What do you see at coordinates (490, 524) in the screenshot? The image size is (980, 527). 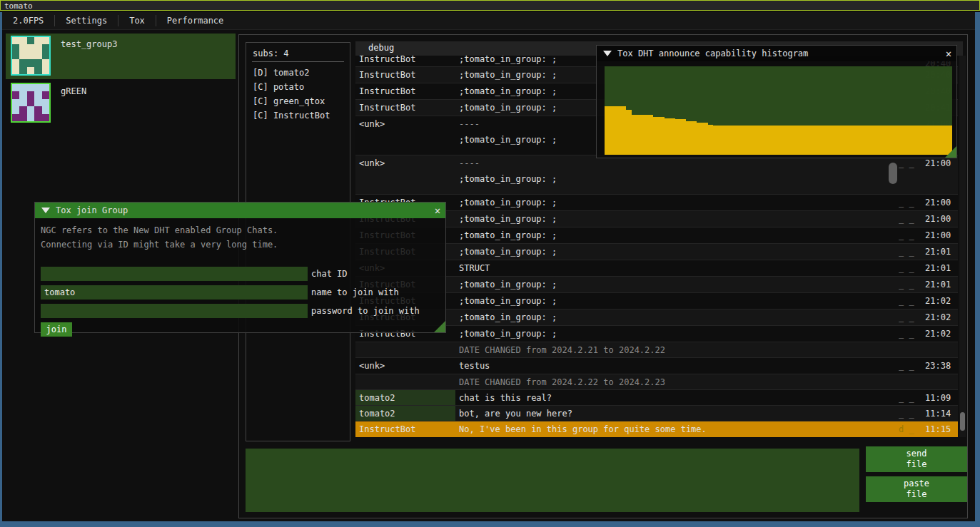 I see `window-border-bottom` at bounding box center [490, 524].